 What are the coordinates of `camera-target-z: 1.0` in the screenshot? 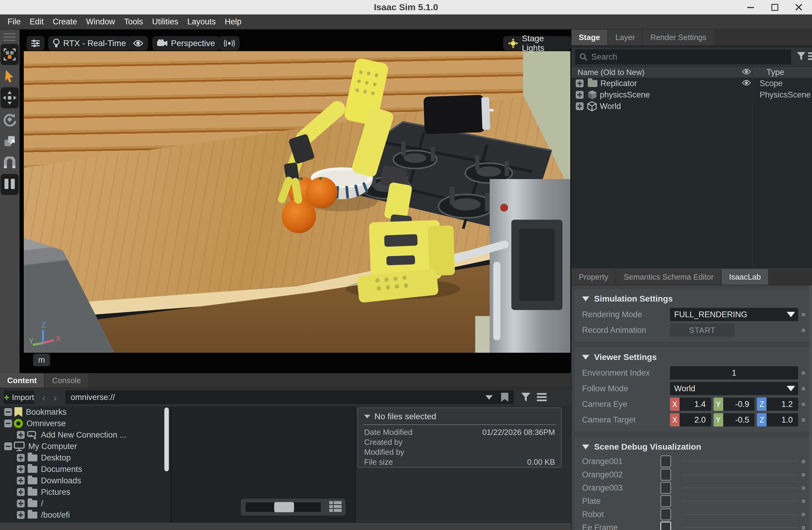 It's located at (782, 420).